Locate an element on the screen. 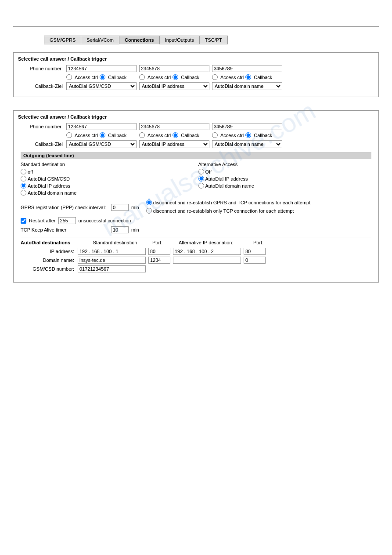  reconnect-gprs-tcp-label: disconnect and re-establish GPRS and TCP… is located at coordinates (232, 203).